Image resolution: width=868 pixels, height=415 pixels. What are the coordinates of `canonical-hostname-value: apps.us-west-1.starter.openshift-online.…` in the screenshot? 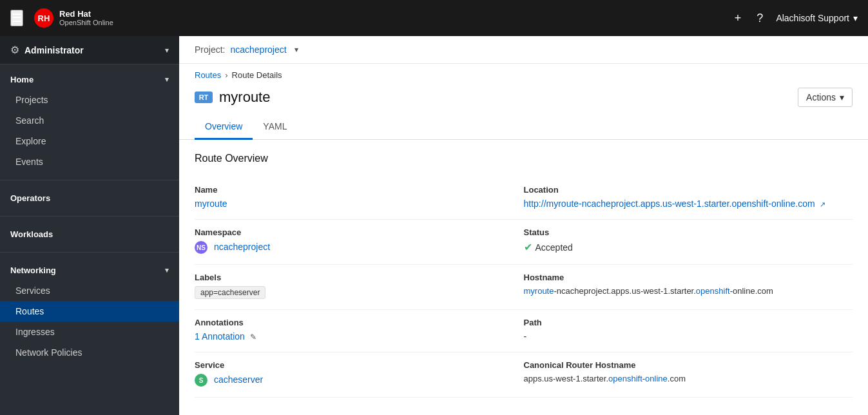 It's located at (688, 379).